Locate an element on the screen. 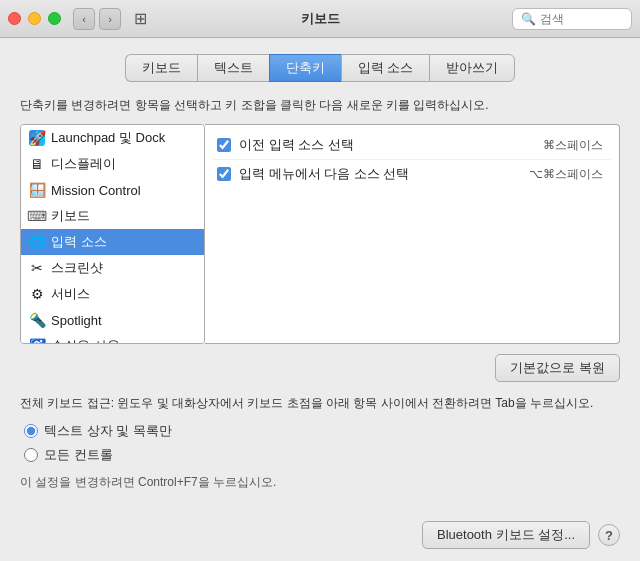 The width and height of the screenshot is (640, 561). tab-input: 입력 소스 is located at coordinates (386, 68).